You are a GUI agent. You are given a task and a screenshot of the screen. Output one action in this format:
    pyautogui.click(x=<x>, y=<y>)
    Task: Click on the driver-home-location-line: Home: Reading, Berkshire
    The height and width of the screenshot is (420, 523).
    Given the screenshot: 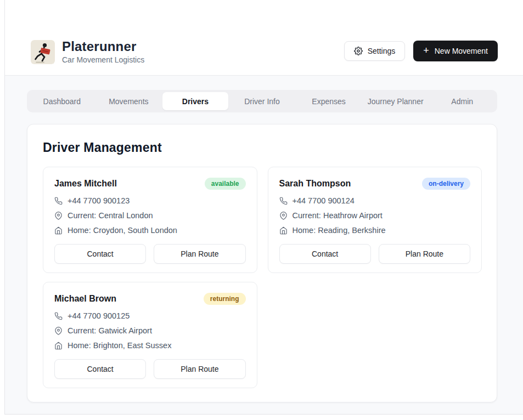 What is the action you would take?
    pyautogui.click(x=375, y=230)
    